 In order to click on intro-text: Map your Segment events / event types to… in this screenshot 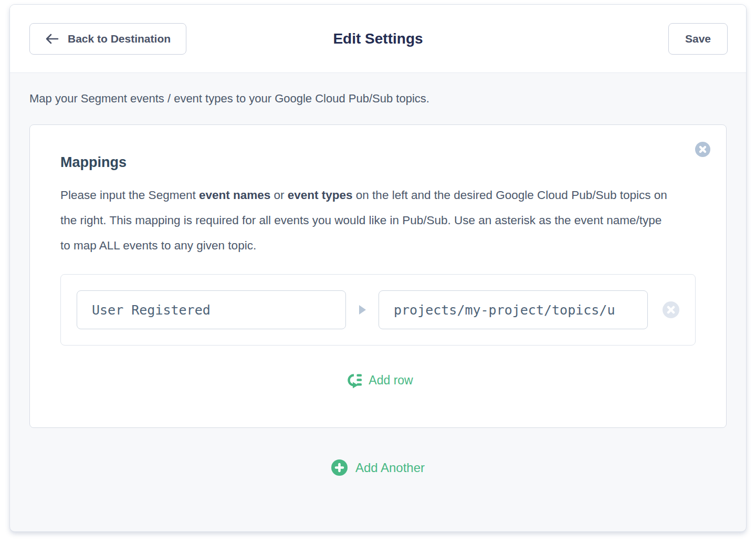, I will do `click(378, 99)`.